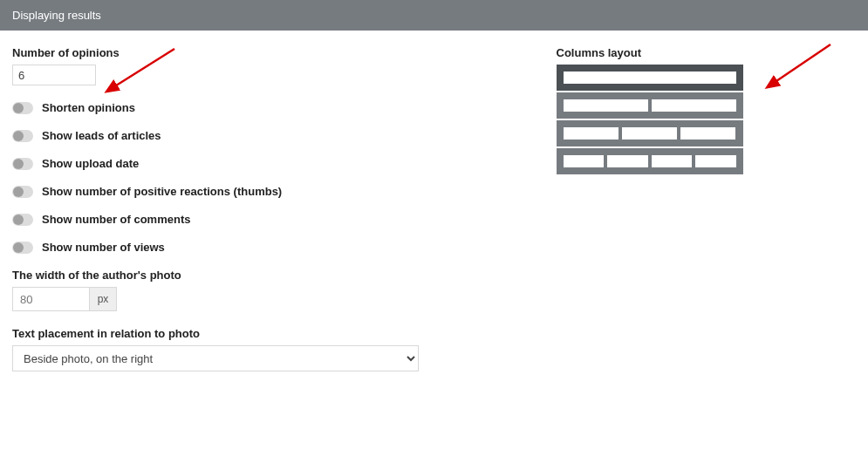 Image resolution: width=868 pixels, height=463 pixels. I want to click on shorten-opinions-label: Shorten opinions, so click(89, 108).